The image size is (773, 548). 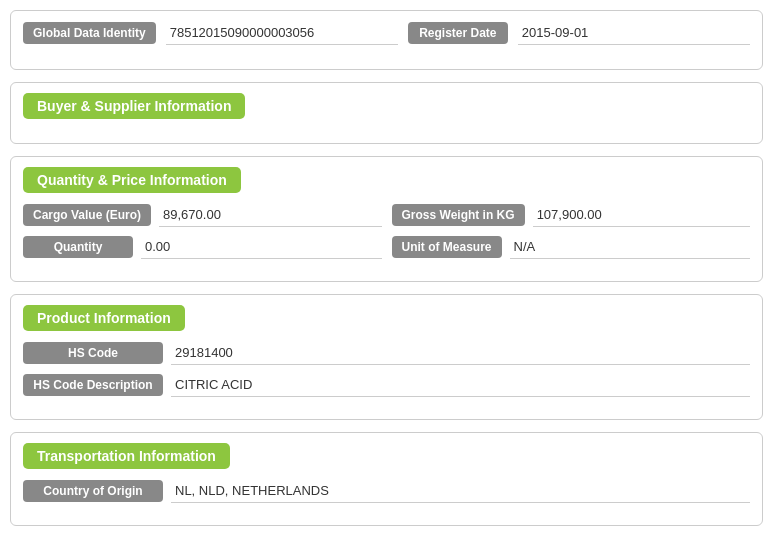 What do you see at coordinates (386, 215) in the screenshot?
I see `cargo-gross-row: Cargo Value (Euro) 89,670.00 Gross Weigh…` at bounding box center [386, 215].